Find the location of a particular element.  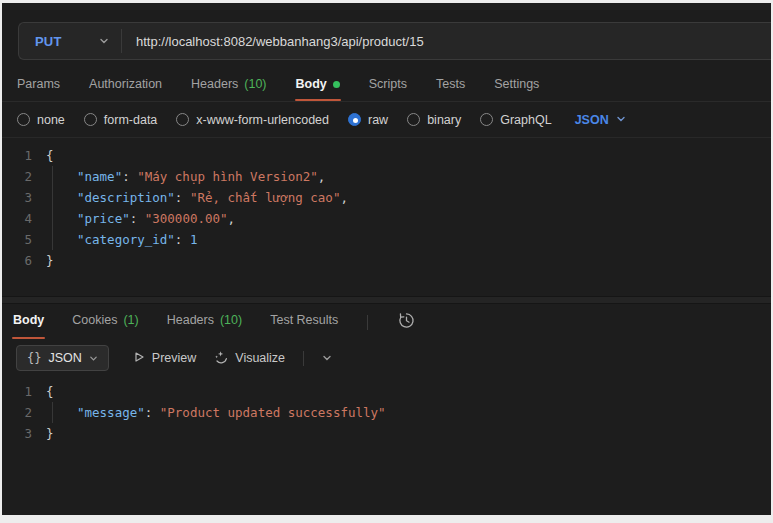

request-tabs: ParamsAuthorizationHeaders(10)BodyScript… is located at coordinates (386, 85).